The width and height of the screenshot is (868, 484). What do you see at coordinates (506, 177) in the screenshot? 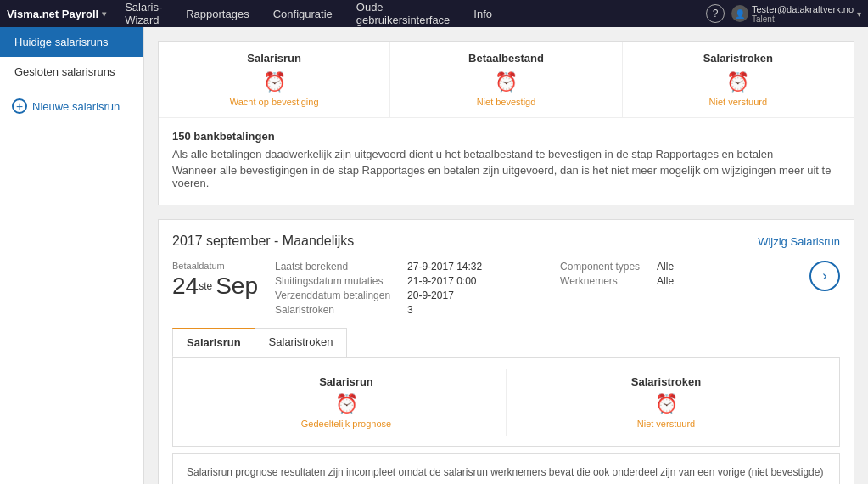
I see `info-line-2: Wanneer alle bevestigingen in de stap Ra…` at bounding box center [506, 177].